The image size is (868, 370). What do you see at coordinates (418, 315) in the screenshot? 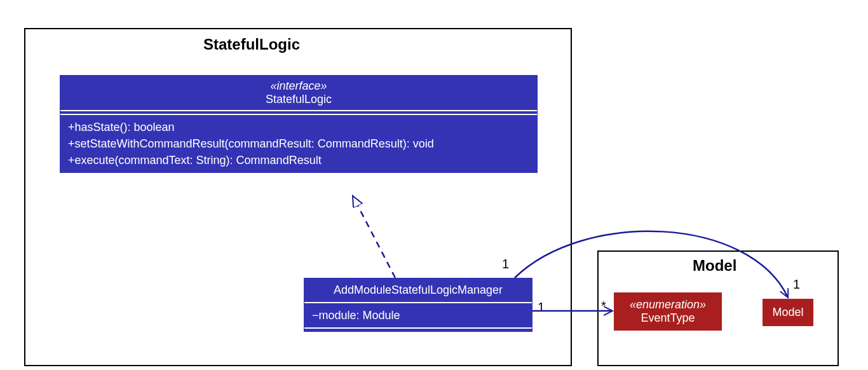
I see `attribute: −module: Module` at bounding box center [418, 315].